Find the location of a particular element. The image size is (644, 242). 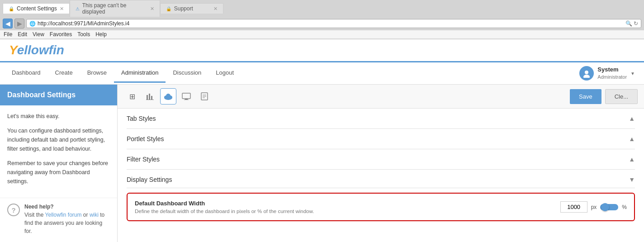

address-url: http://localhost:9971/MIAdminStyles.i4 is located at coordinates (331, 24).